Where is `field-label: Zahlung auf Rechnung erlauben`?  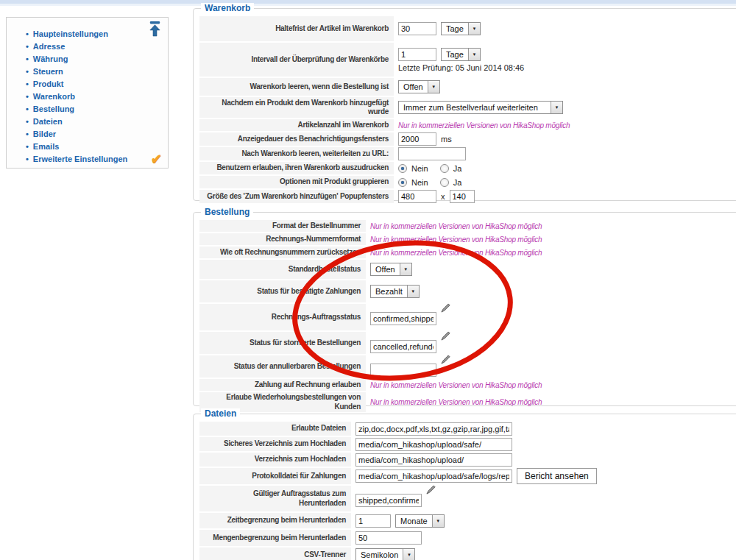 field-label: Zahlung auf Rechnung erlauben is located at coordinates (283, 385).